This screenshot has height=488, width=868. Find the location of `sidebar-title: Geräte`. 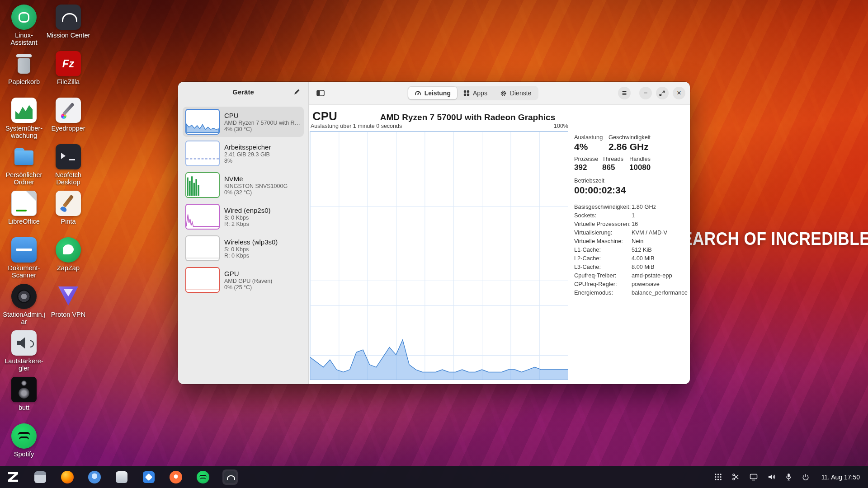

sidebar-title: Geräte is located at coordinates (243, 92).